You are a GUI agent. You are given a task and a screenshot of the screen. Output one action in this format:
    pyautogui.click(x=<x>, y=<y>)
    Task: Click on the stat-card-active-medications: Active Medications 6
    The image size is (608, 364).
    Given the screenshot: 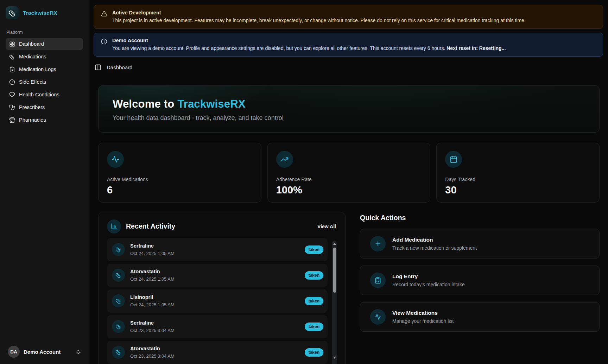 What is the action you would take?
    pyautogui.click(x=180, y=173)
    